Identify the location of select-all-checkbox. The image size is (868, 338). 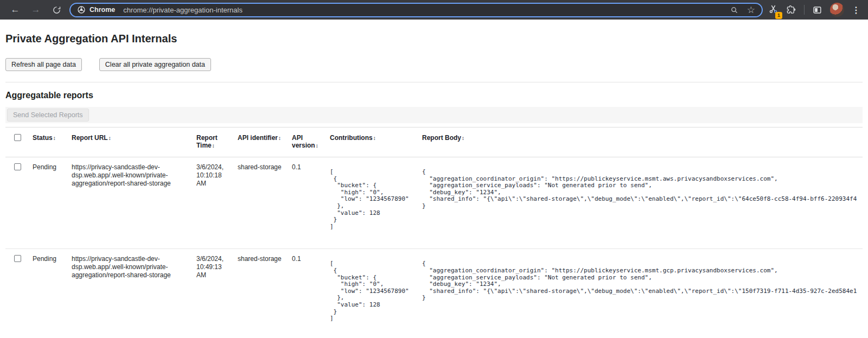
(17, 138).